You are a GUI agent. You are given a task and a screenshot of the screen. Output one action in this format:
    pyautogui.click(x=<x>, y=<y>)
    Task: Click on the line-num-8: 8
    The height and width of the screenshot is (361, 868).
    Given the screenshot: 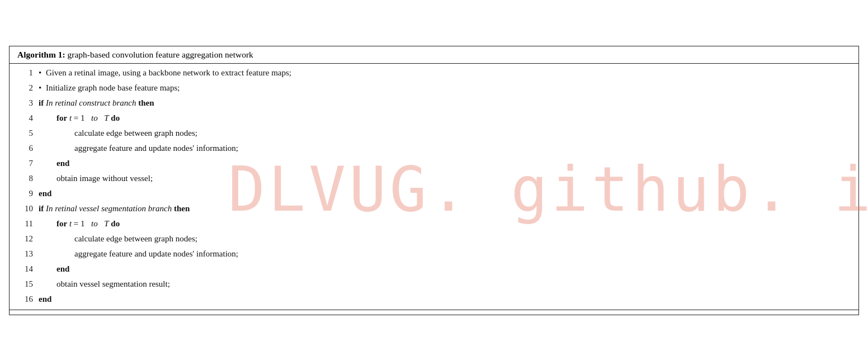 What is the action you would take?
    pyautogui.click(x=25, y=179)
    